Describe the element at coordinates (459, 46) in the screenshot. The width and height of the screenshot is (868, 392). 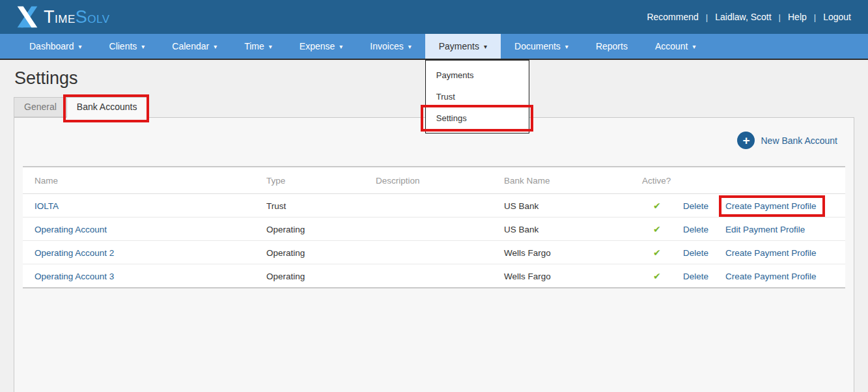
I see `nav-item-label: Payments` at that location.